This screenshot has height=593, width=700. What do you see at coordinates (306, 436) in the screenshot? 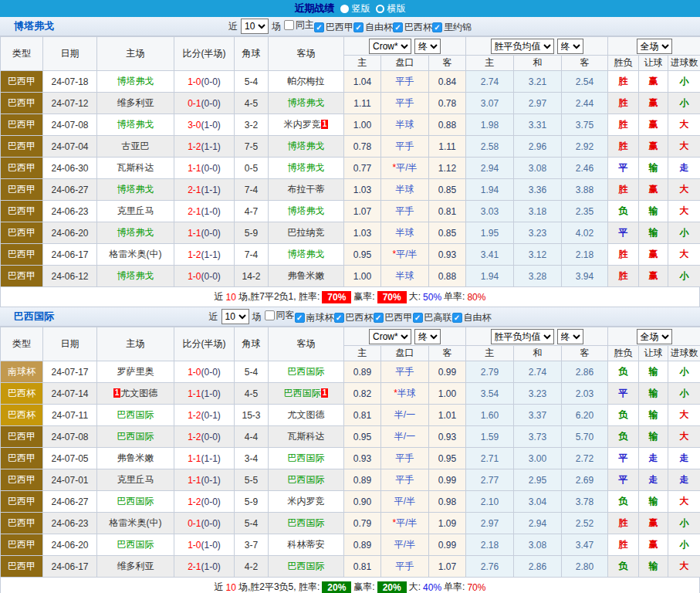
I see `away-team-link: 瓦斯科达` at bounding box center [306, 436].